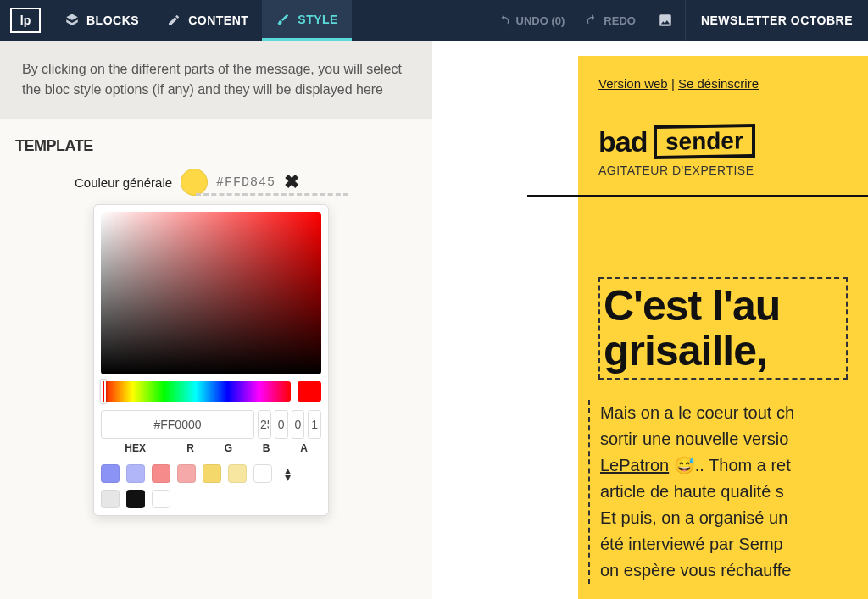  What do you see at coordinates (292, 182) in the screenshot?
I see `close-icon: ✖` at bounding box center [292, 182].